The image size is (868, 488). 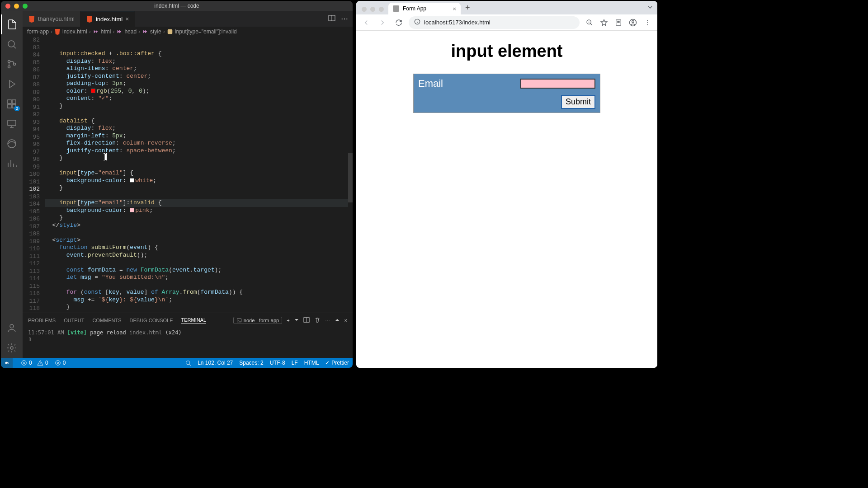 What do you see at coordinates (647, 23) in the screenshot?
I see `menu-icon` at bounding box center [647, 23].